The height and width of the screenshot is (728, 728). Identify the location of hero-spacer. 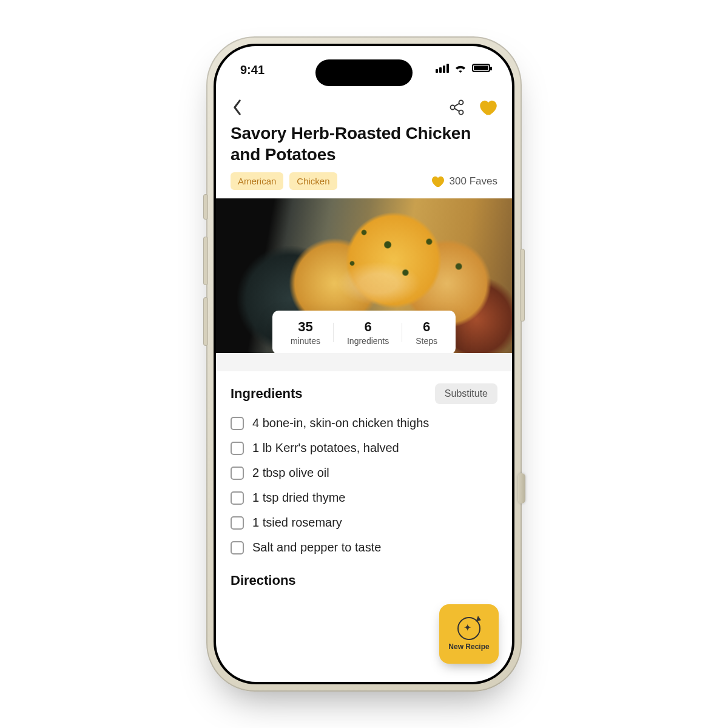
(364, 362).